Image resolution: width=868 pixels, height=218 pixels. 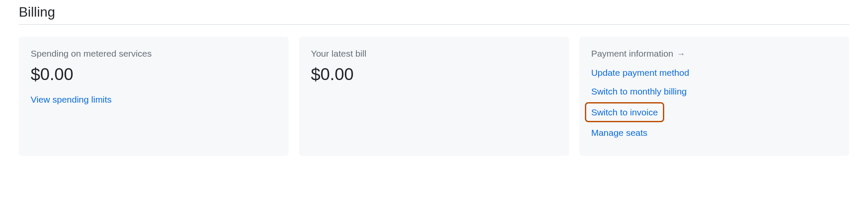 What do you see at coordinates (640, 73) in the screenshot?
I see `update-payment-method-link: Update payment method` at bounding box center [640, 73].